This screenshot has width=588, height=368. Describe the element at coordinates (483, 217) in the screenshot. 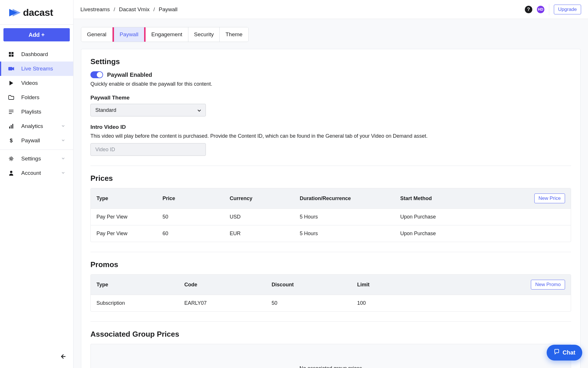

I see `cell-start: Upon Purchase` at that location.